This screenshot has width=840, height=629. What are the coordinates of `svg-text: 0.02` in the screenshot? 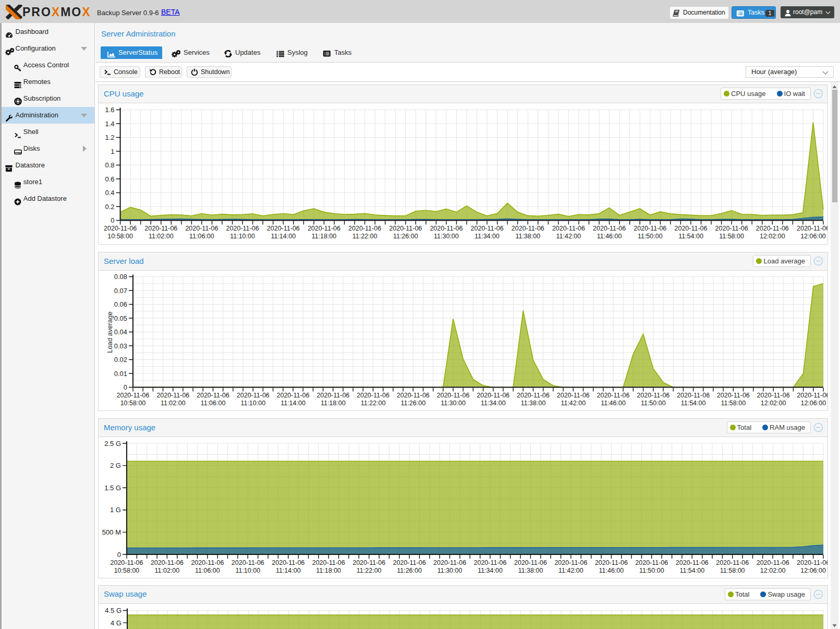 It's located at (121, 360).